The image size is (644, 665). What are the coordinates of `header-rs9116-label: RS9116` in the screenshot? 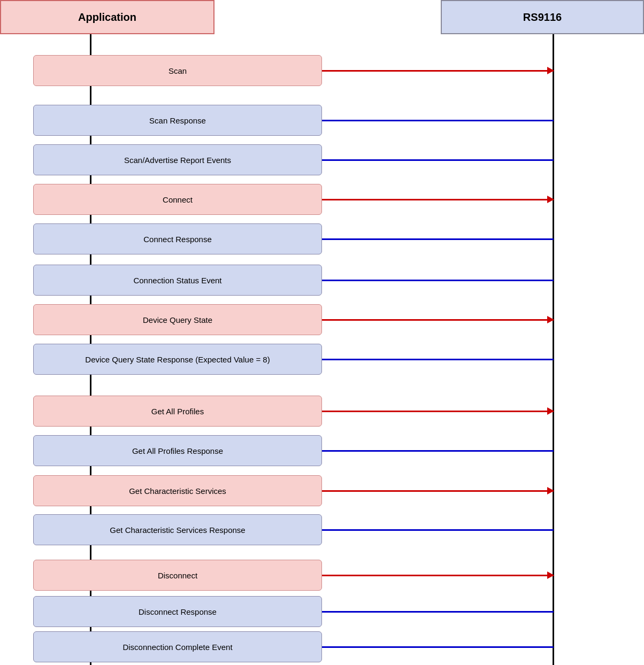 It's located at (542, 17).